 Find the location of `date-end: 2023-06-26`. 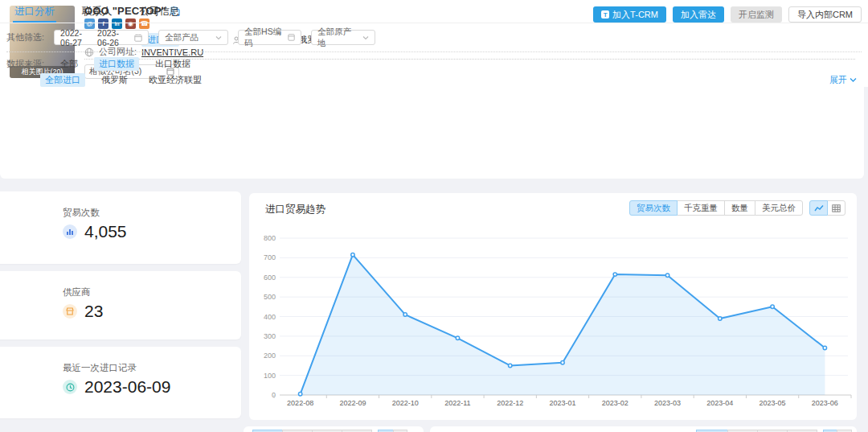

date-end: 2023-06-26 is located at coordinates (113, 38).